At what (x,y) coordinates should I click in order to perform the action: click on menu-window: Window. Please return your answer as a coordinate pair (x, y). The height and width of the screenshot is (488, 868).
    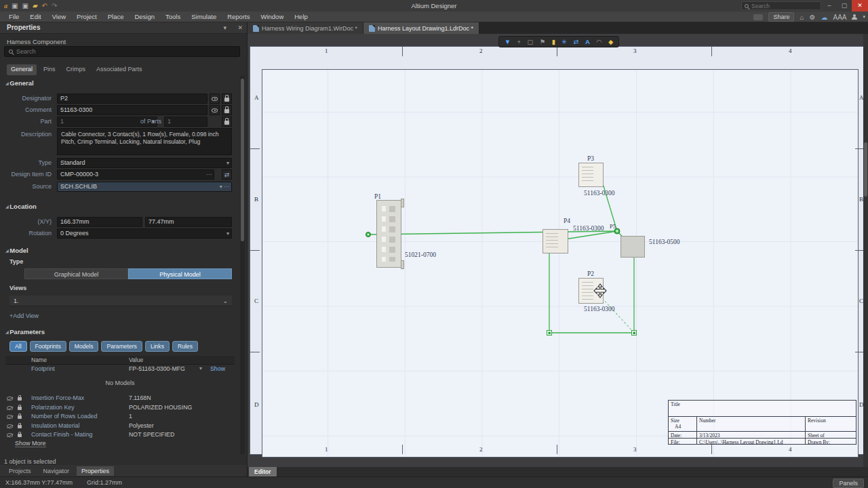
    Looking at the image, I should click on (272, 16).